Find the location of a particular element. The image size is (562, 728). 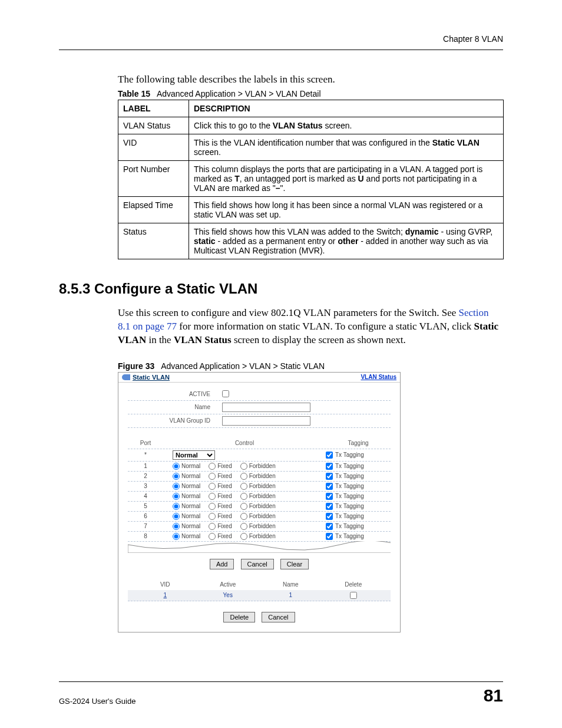

table-caption-text: Advanced Application > VLAN > VLAN Detai… is located at coordinates (239, 94).